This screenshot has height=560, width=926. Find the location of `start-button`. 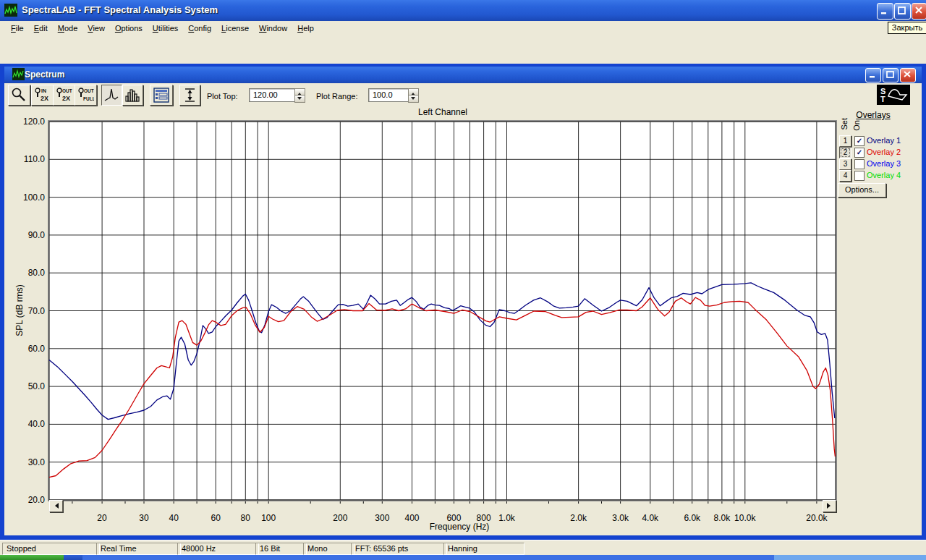

start-button is located at coordinates (32, 557).